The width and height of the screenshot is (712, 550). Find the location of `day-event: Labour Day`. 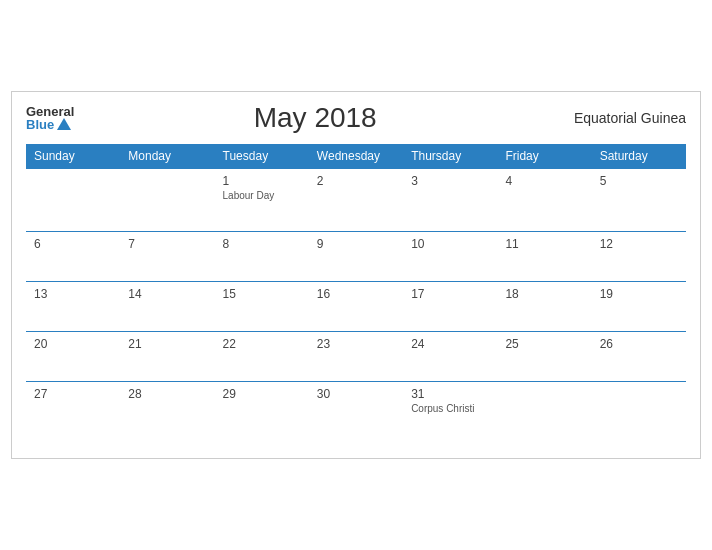

day-event: Labour Day is located at coordinates (262, 196).